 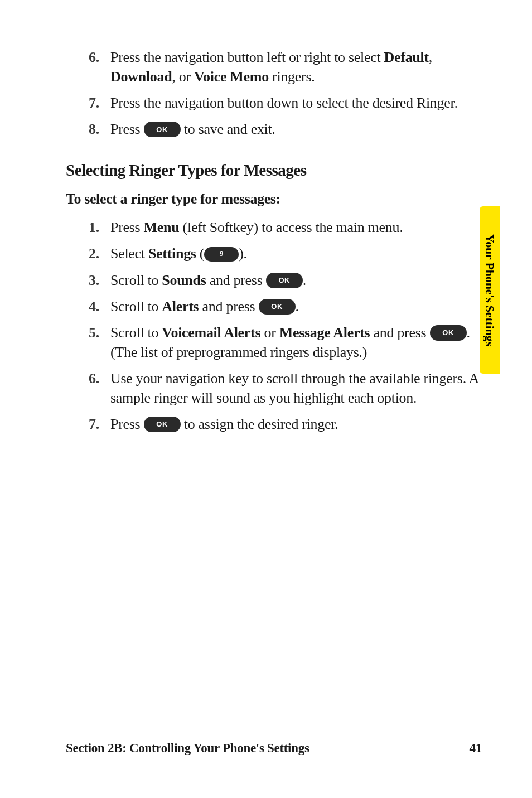 I want to click on intro-line: To select a ringer type for messages:, so click(x=274, y=199).